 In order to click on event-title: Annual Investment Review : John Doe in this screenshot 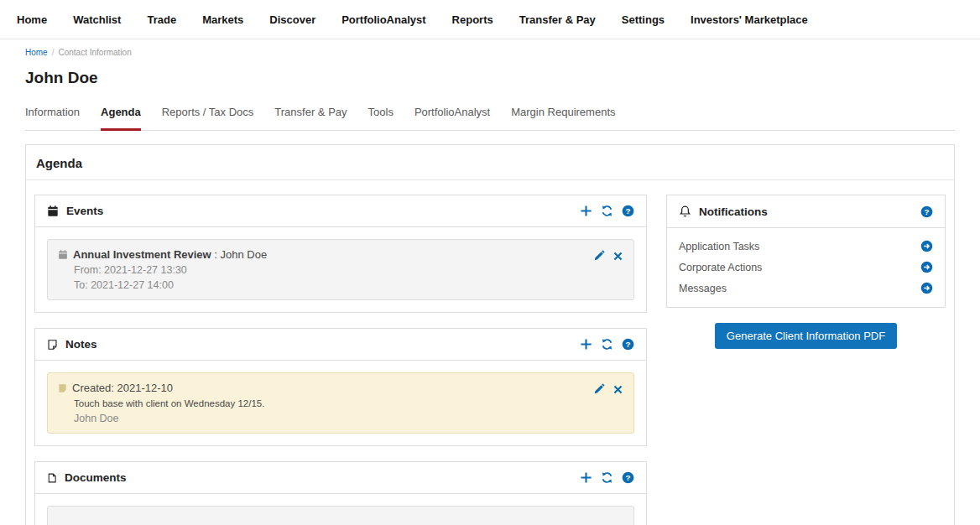, I will do `click(169, 255)`.